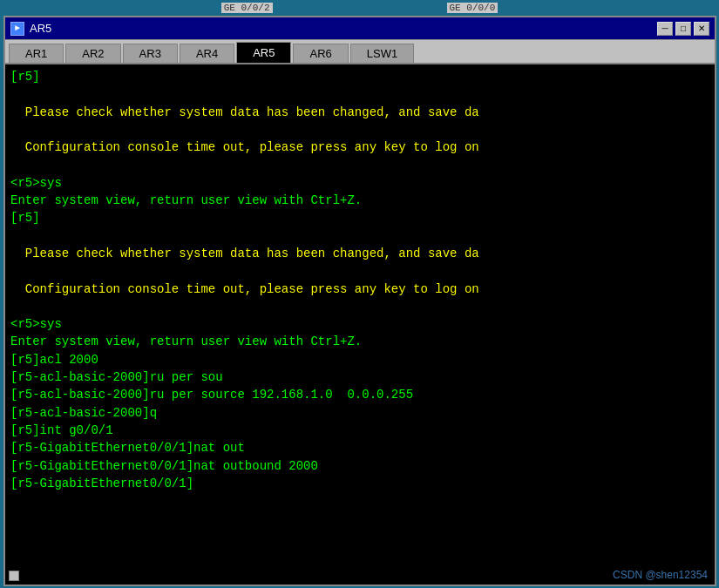 The image size is (719, 588). I want to click on tab-AR5: AR5, so click(263, 52).